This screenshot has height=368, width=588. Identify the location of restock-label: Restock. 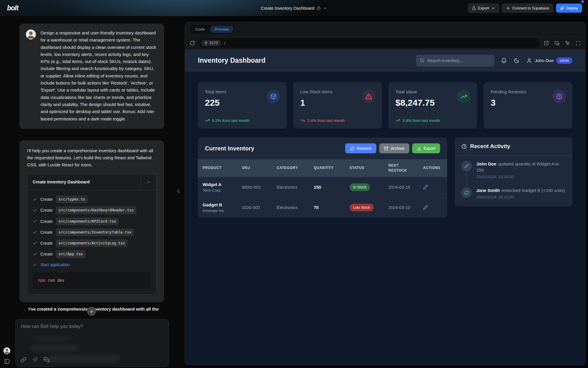
(364, 148).